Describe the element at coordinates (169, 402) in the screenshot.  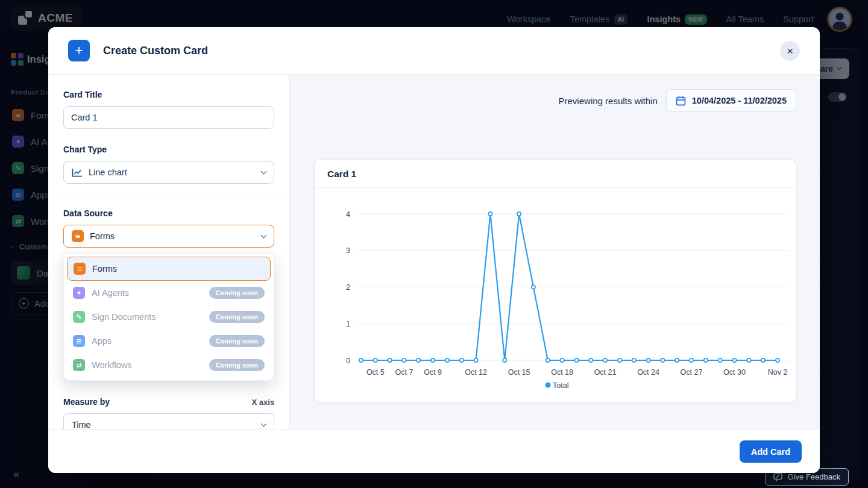
I see `measure-by-row: Measure by X axis` at that location.